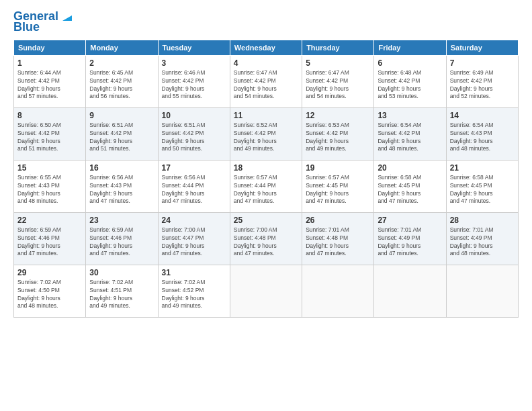 This screenshot has width=532, height=411. I want to click on day-number: 7, so click(482, 63).